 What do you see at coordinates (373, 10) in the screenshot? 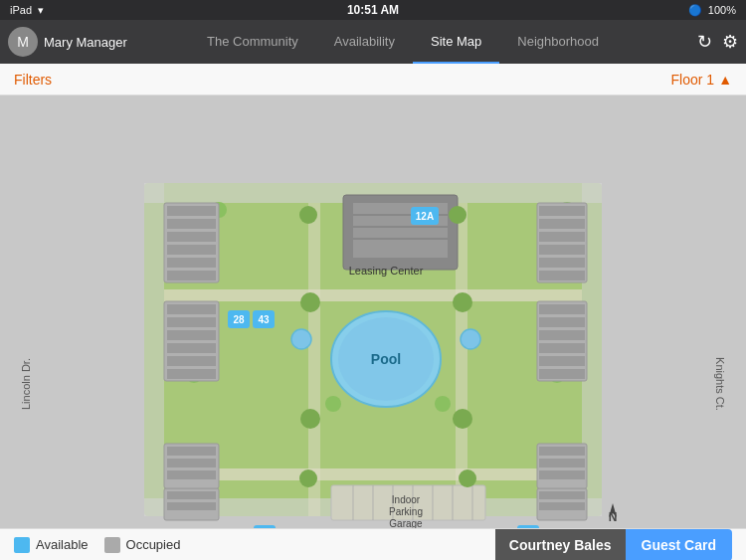
I see `status-bar: iPad ▾ 10:51 AM 🔵 100%` at bounding box center [373, 10].